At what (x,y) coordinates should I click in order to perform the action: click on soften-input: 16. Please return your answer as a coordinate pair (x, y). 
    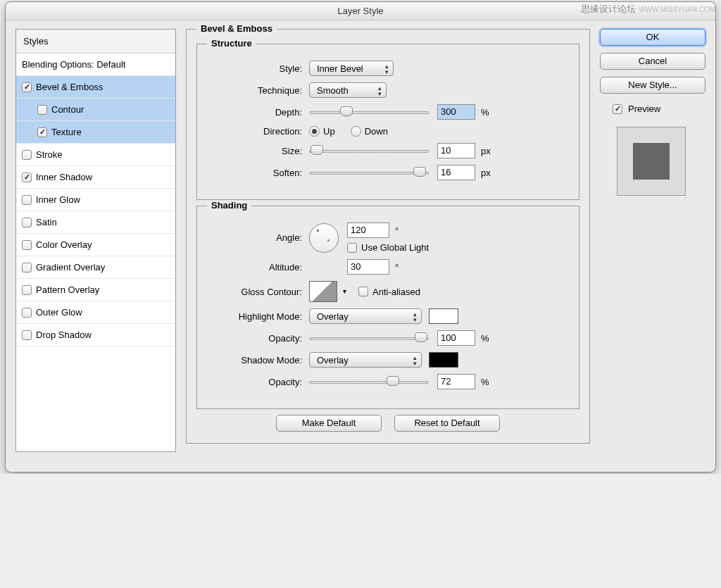
    Looking at the image, I should click on (456, 173).